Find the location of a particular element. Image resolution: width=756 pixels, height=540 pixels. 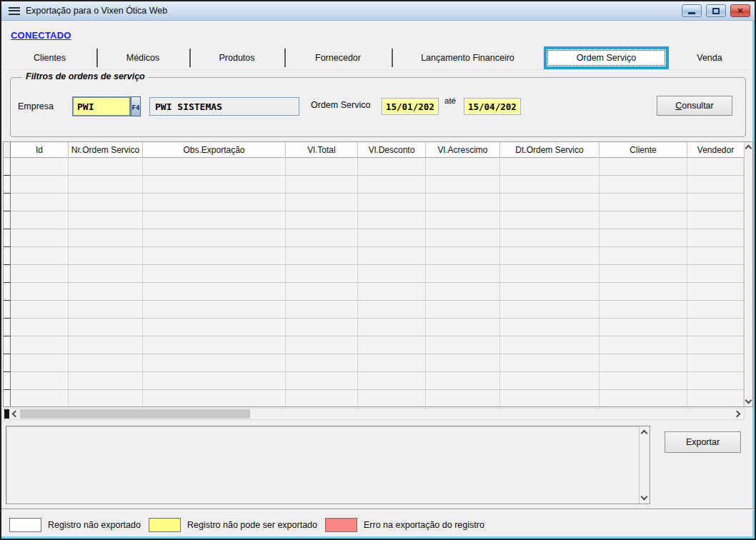

column-header-cliente: Cliente is located at coordinates (643, 150).